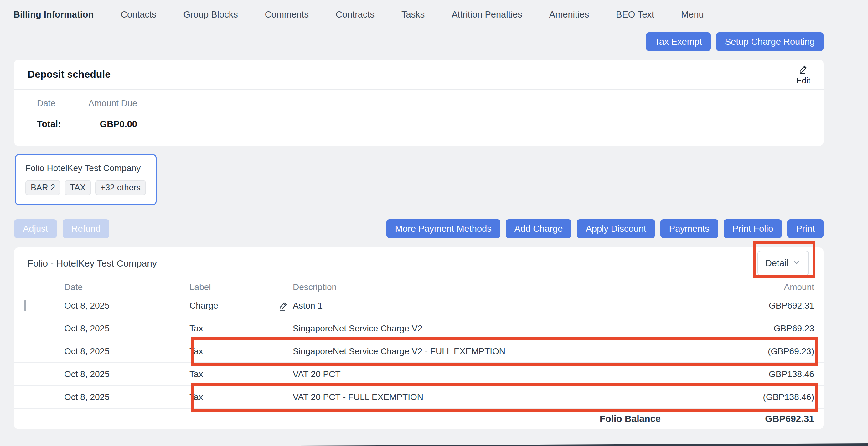  Describe the element at coordinates (83, 121) in the screenshot. I see `deposit-total-row: Total: GBP0.00` at that location.